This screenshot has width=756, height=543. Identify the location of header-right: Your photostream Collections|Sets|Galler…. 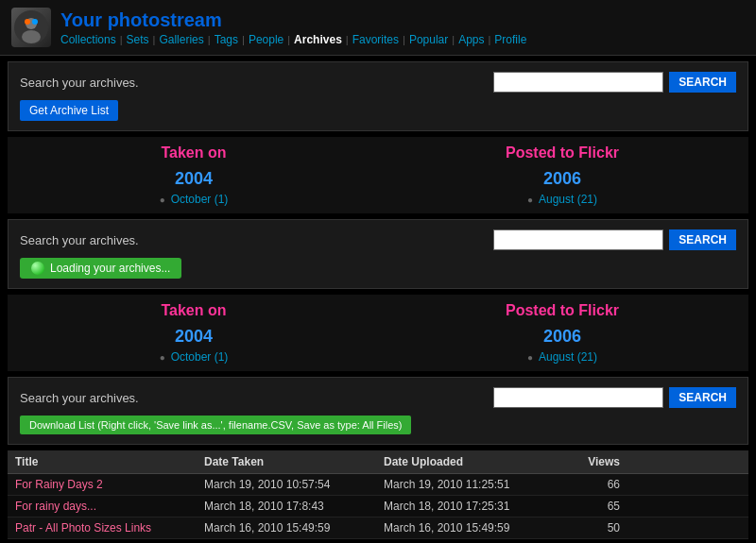
(293, 27).